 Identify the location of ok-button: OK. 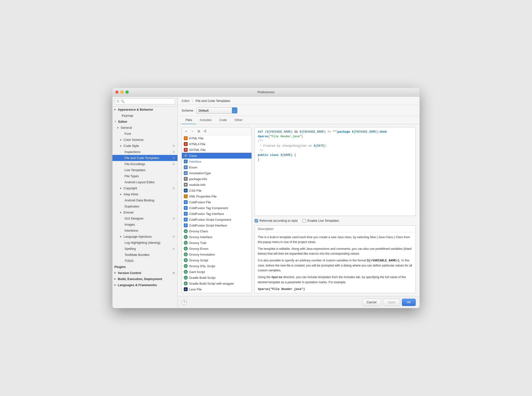
(409, 302).